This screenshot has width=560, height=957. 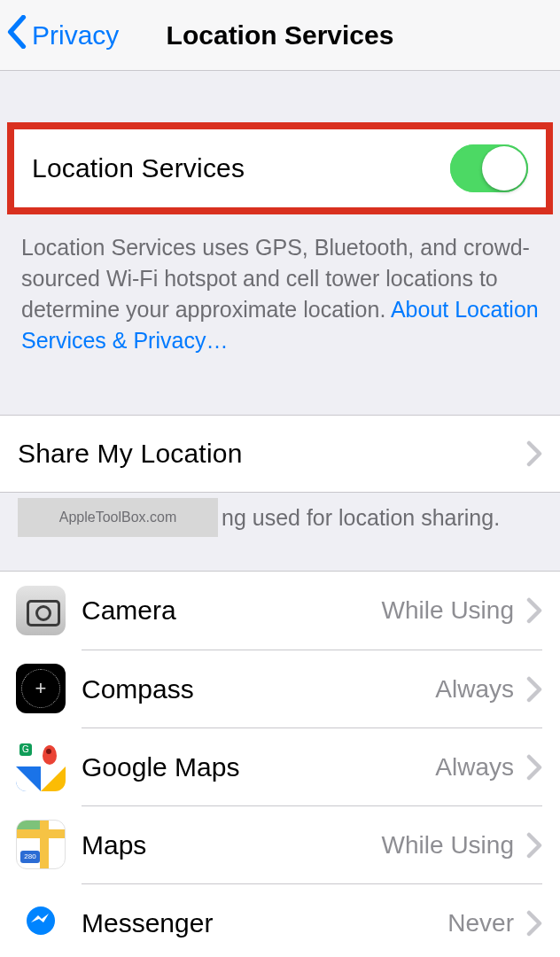 What do you see at coordinates (280, 766) in the screenshot?
I see `app-row-google-maps: G Google Maps Always` at bounding box center [280, 766].